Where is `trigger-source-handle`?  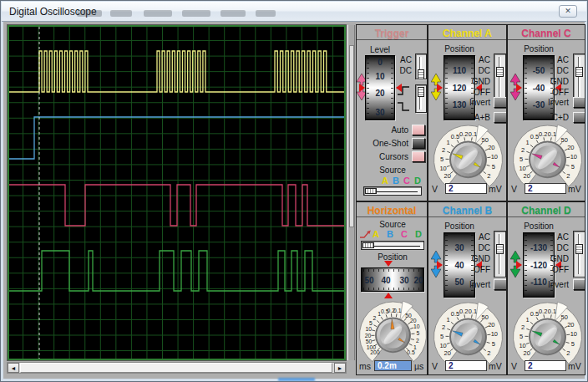 trigger-source-handle is located at coordinates (371, 191).